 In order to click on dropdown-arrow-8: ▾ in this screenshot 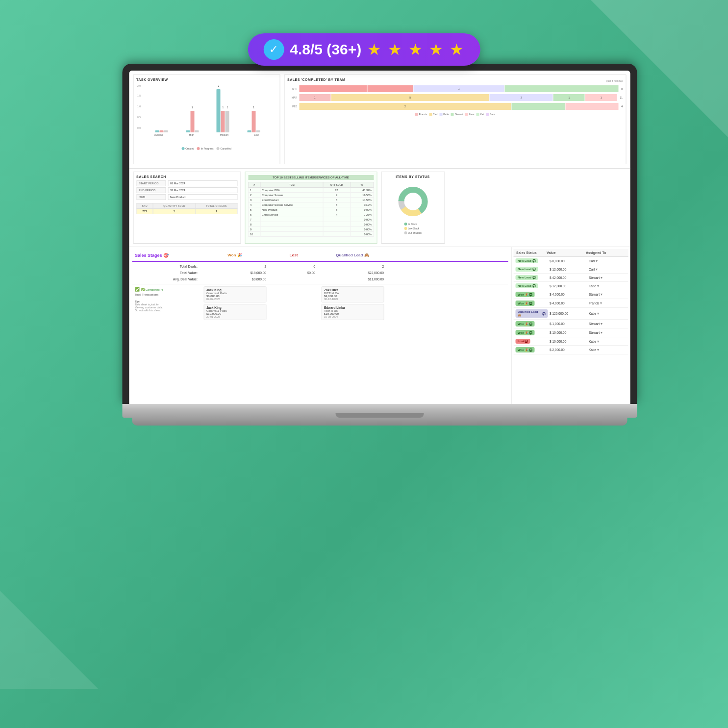, I will do `click(531, 324)`.